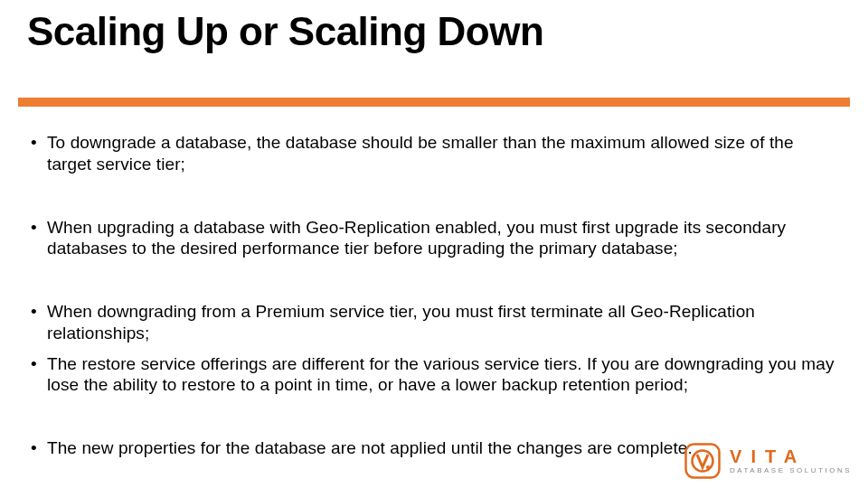 This screenshot has width=868, height=488. Describe the element at coordinates (769, 461) in the screenshot. I see `brand-logo: VITA DATABASE SOLUTIONS` at that location.